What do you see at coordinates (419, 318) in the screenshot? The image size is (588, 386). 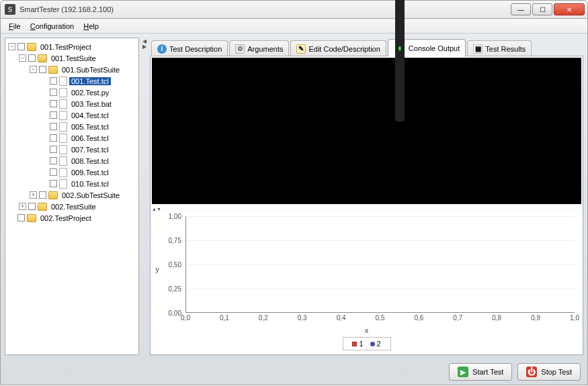 I see `x-tick: 0,6` at bounding box center [419, 318].